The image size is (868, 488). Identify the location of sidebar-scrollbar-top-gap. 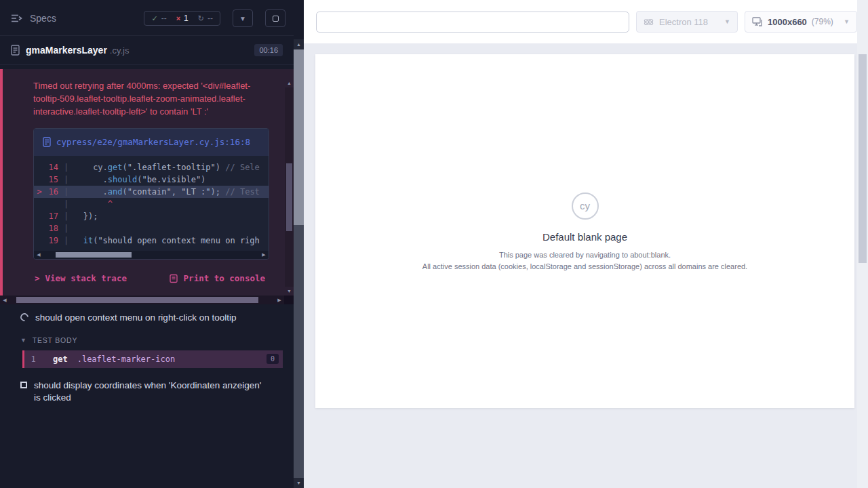
(298, 20).